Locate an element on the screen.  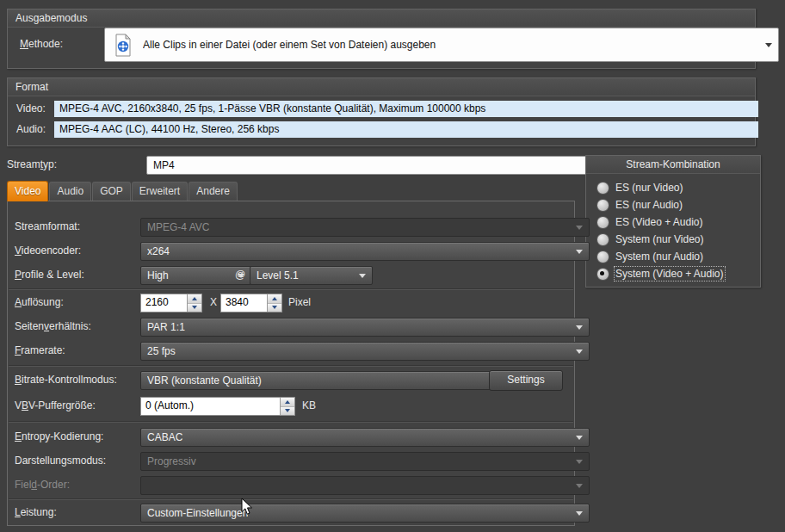
performance-value: Custom-Einstellungen is located at coordinates (198, 513).